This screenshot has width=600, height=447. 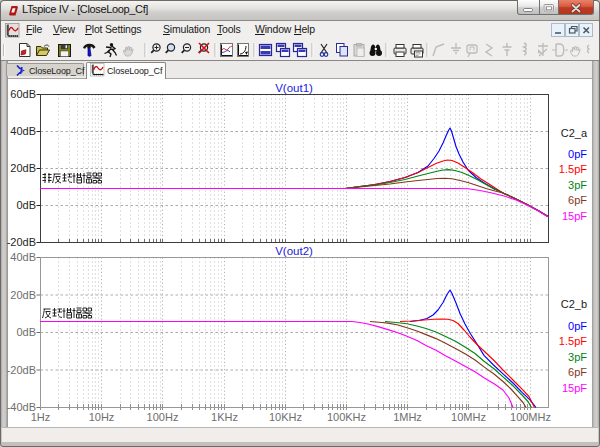 I want to click on svg-text: C2_b, so click(x=574, y=304).